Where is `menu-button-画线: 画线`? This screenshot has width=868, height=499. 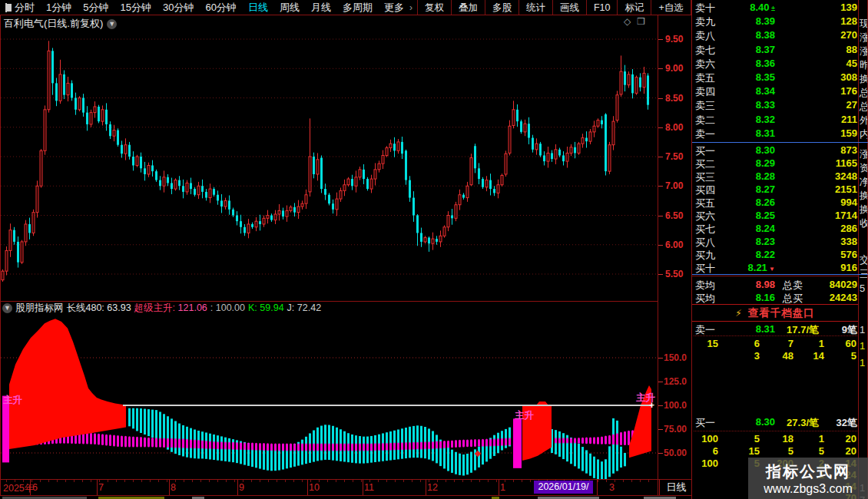 menu-button-画线: 画线 is located at coordinates (569, 8).